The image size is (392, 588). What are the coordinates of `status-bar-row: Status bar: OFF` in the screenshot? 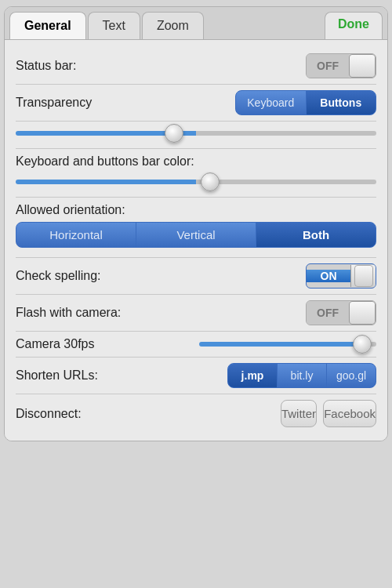 It's located at (196, 66).